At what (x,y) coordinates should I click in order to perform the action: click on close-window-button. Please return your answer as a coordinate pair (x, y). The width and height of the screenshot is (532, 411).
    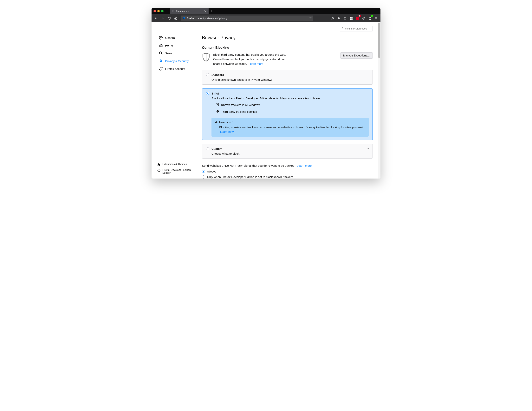
    Looking at the image, I should click on (155, 11).